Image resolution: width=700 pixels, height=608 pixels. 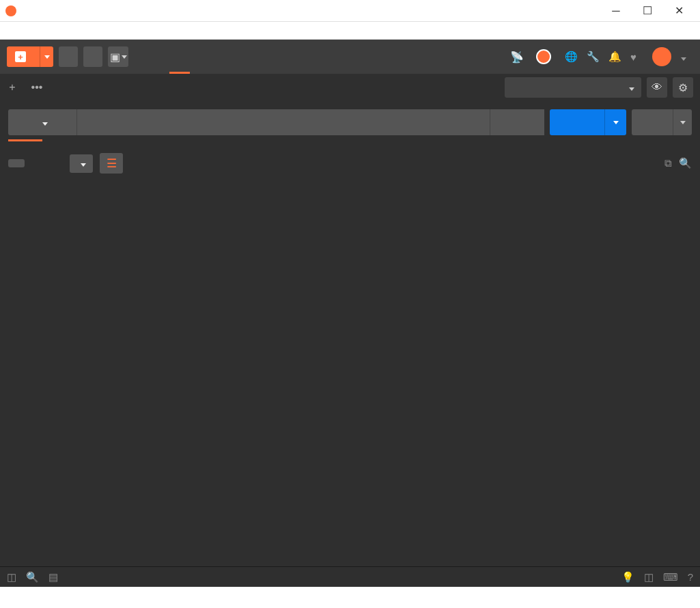 What do you see at coordinates (283, 122) in the screenshot?
I see `url-input` at bounding box center [283, 122].